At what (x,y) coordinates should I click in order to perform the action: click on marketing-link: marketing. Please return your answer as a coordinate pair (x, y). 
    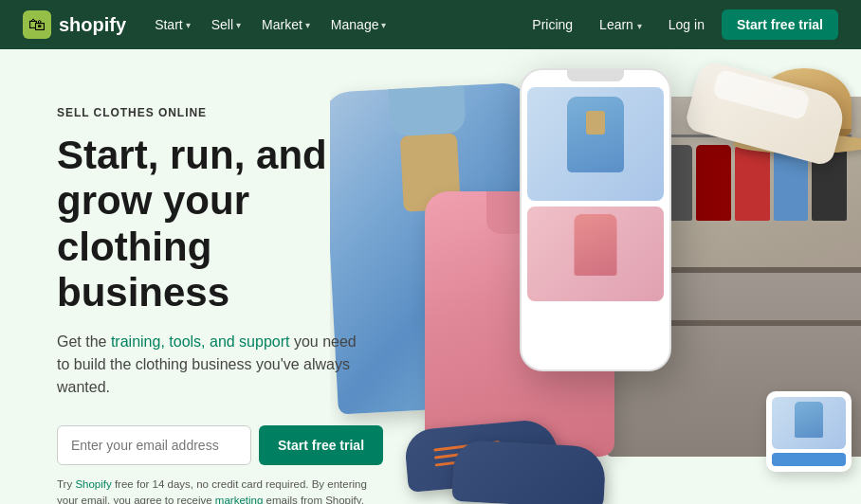
    Looking at the image, I should click on (239, 499).